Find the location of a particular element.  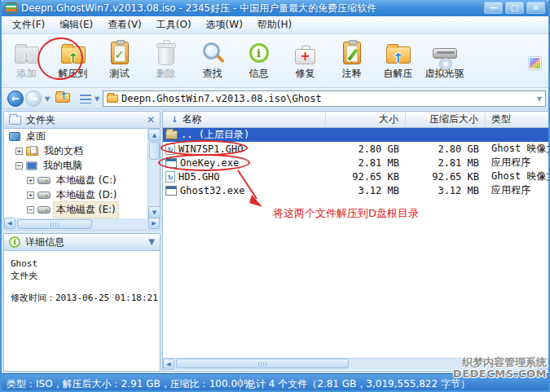

menu-edit: 编辑(E) is located at coordinates (77, 24).